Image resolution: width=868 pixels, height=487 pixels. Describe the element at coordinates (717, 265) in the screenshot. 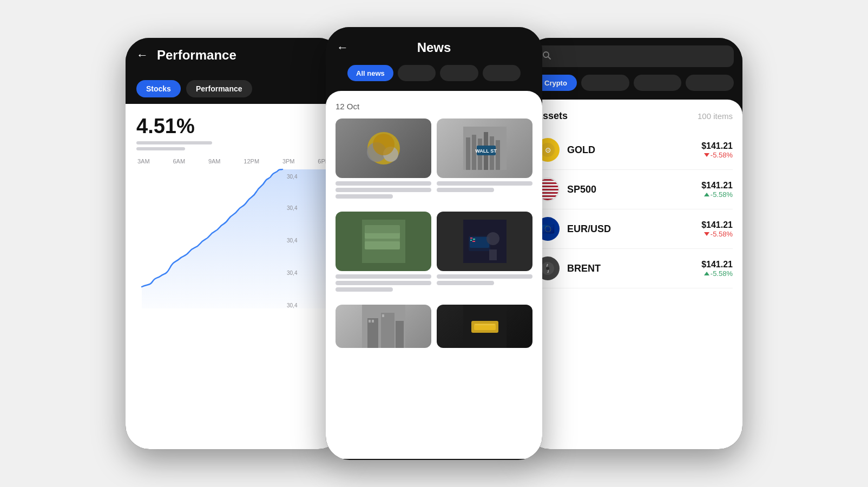

I see `asset-price-value-brent: $141.21` at that location.